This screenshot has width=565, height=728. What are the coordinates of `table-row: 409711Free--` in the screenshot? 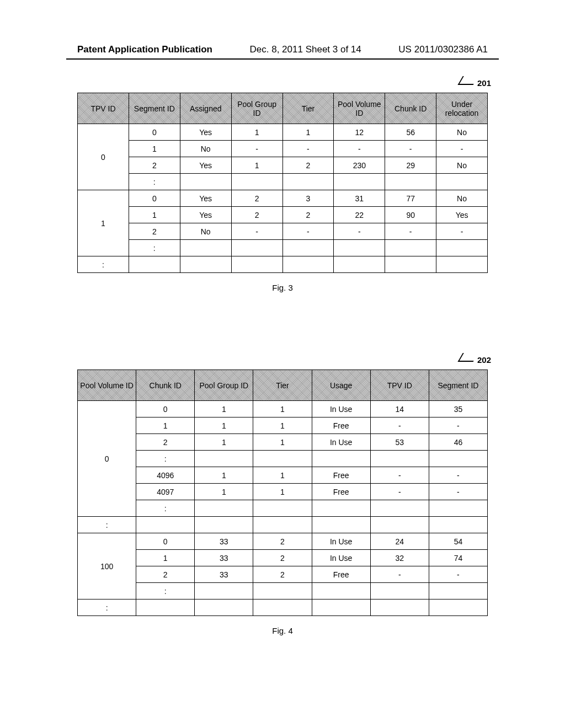 It's located at (282, 492).